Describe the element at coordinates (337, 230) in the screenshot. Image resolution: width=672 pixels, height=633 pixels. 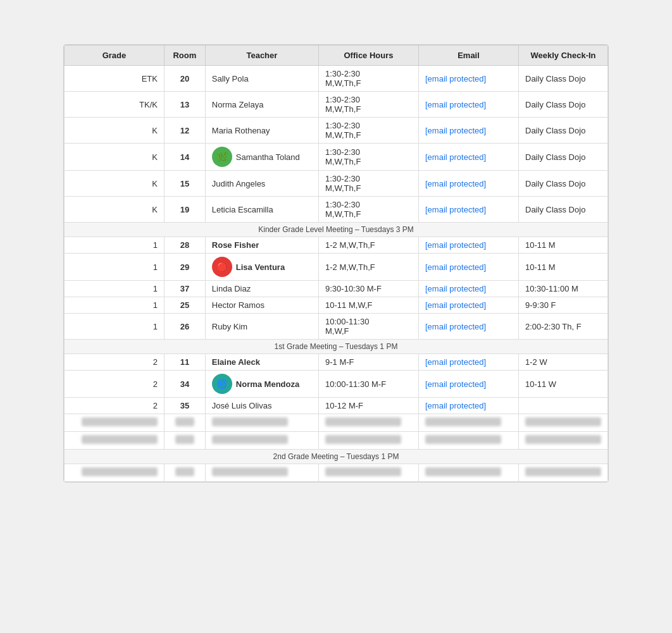
I see `meeting-row: Kinder Grade Level Meeting – Tuesdays 3 …` at that location.